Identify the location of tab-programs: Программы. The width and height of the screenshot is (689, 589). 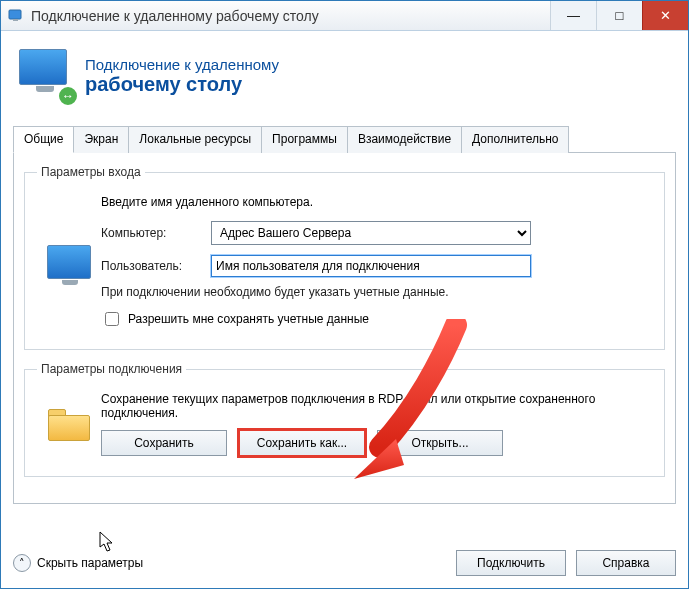
(304, 140).